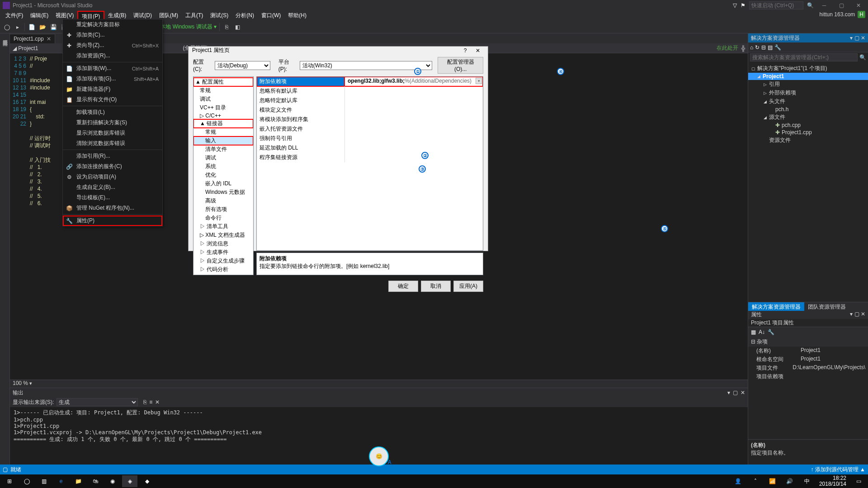 This screenshot has height=488, width=868. What do you see at coordinates (223, 132) in the screenshot?
I see `dialog-tree-node: 常规` at bounding box center [223, 132].